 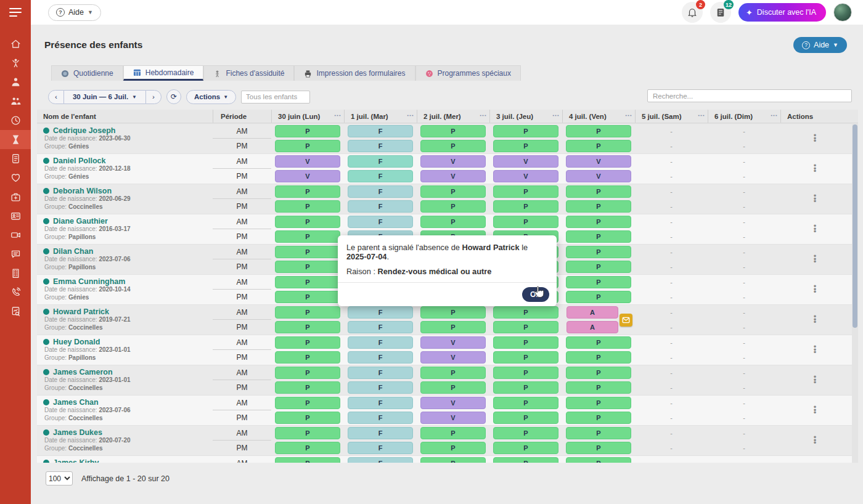 What do you see at coordinates (127, 131) in the screenshot?
I see `child-name-link: Cedrique Joseph` at bounding box center [127, 131].